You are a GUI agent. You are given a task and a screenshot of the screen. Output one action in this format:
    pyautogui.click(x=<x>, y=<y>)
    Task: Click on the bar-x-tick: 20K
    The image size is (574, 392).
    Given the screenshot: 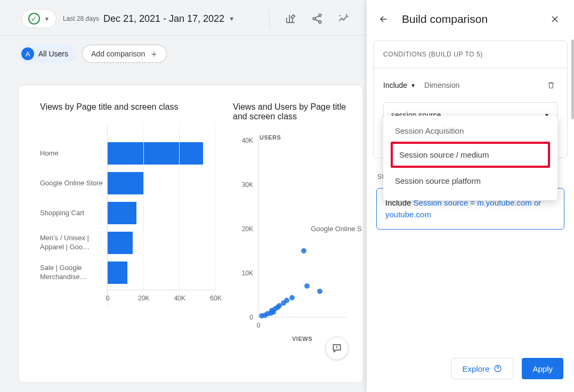 What is the action you would take?
    pyautogui.click(x=144, y=298)
    